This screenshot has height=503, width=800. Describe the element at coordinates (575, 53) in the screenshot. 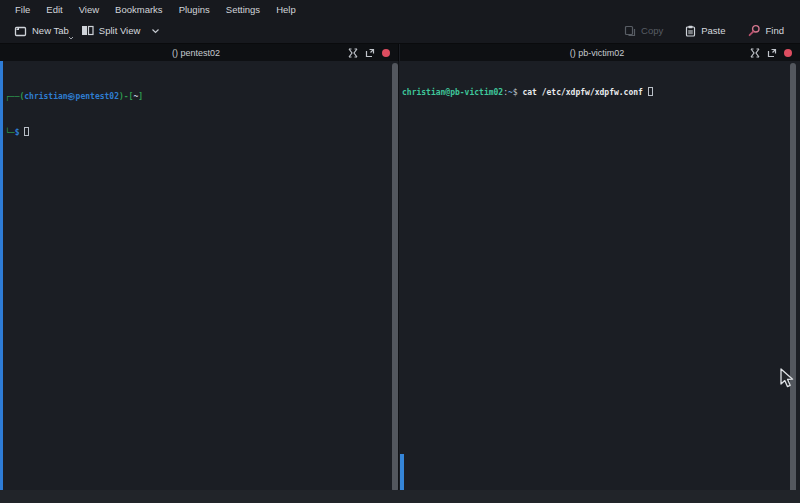

I see `pane-title: () pb-victim02` at that location.